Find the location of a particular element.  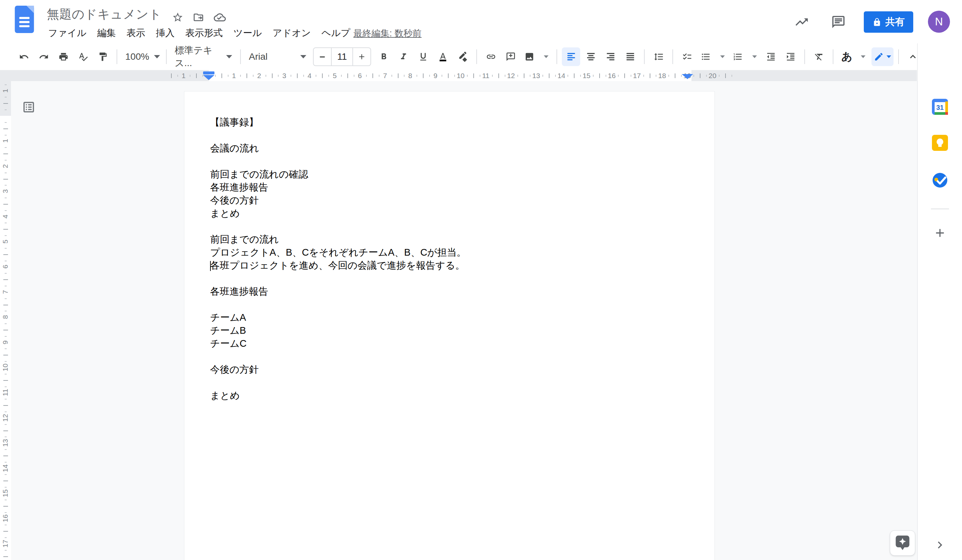

menu-item-7: ヘルプ is located at coordinates (336, 33).